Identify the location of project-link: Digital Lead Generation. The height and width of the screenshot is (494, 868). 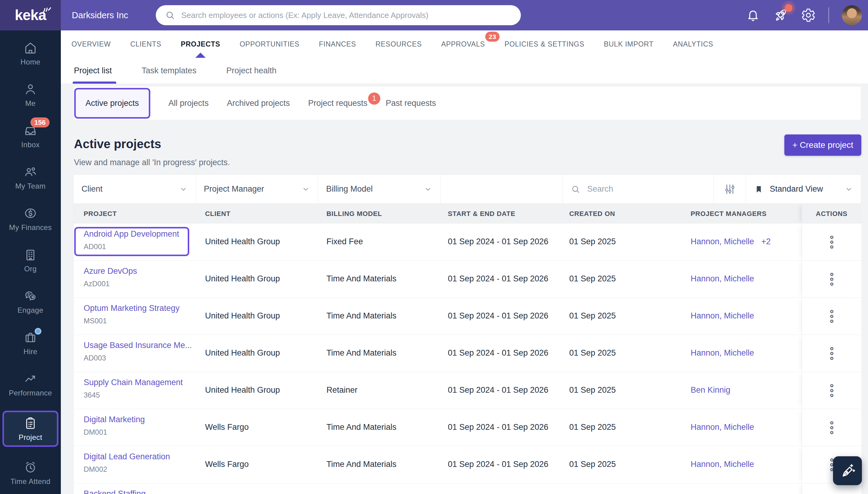
(127, 457).